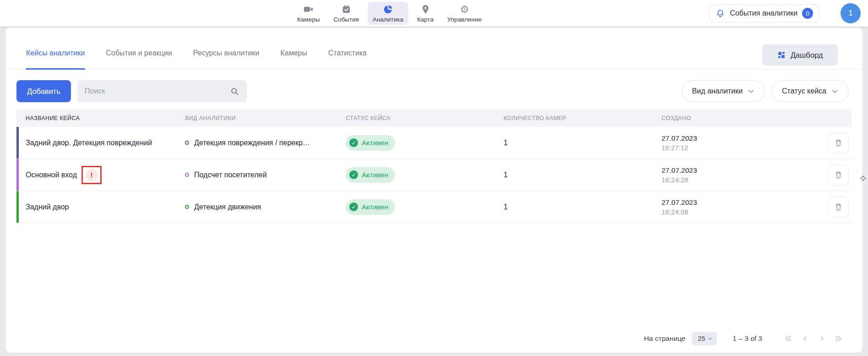 This screenshot has width=868, height=356. I want to click on analytics-events-label: События аналитики, so click(764, 13).